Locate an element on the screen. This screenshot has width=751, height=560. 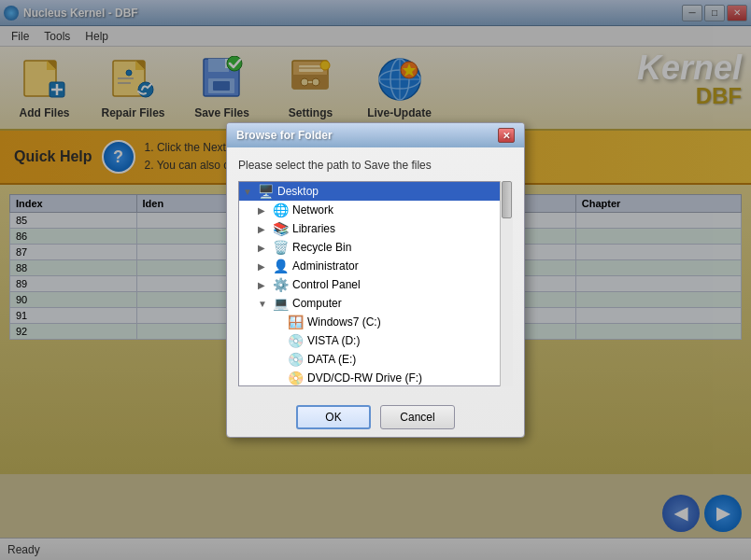
ok-button: OK is located at coordinates (333, 417).